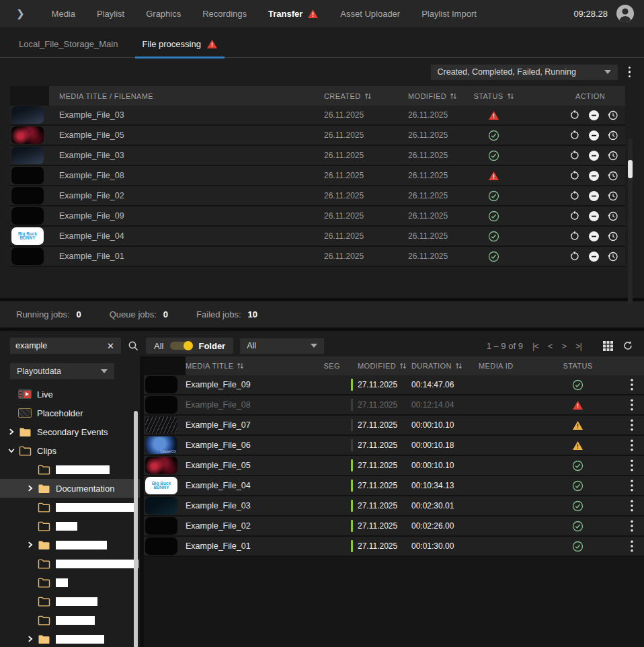 This screenshot has width=644, height=647. What do you see at coordinates (133, 346) in the screenshot?
I see `search-icon` at bounding box center [133, 346].